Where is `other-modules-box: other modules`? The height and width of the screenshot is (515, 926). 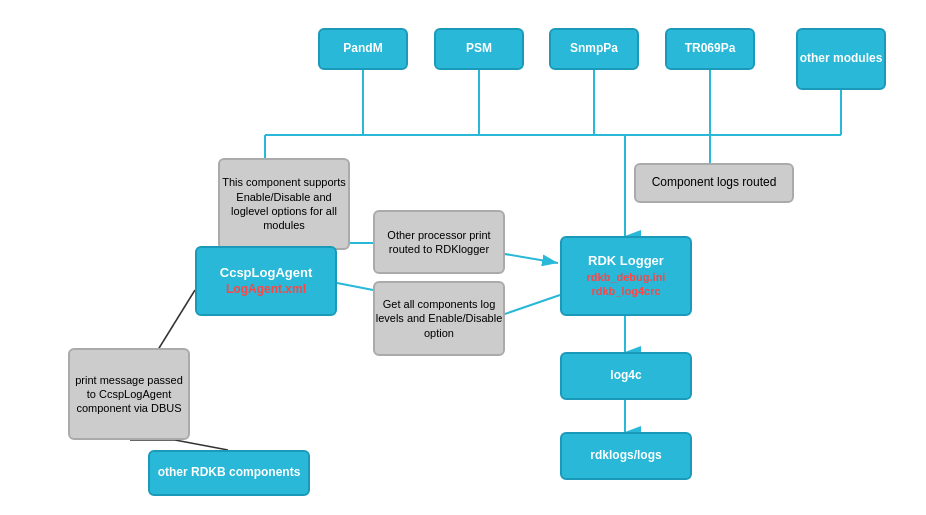 other-modules-box: other modules is located at coordinates (841, 59).